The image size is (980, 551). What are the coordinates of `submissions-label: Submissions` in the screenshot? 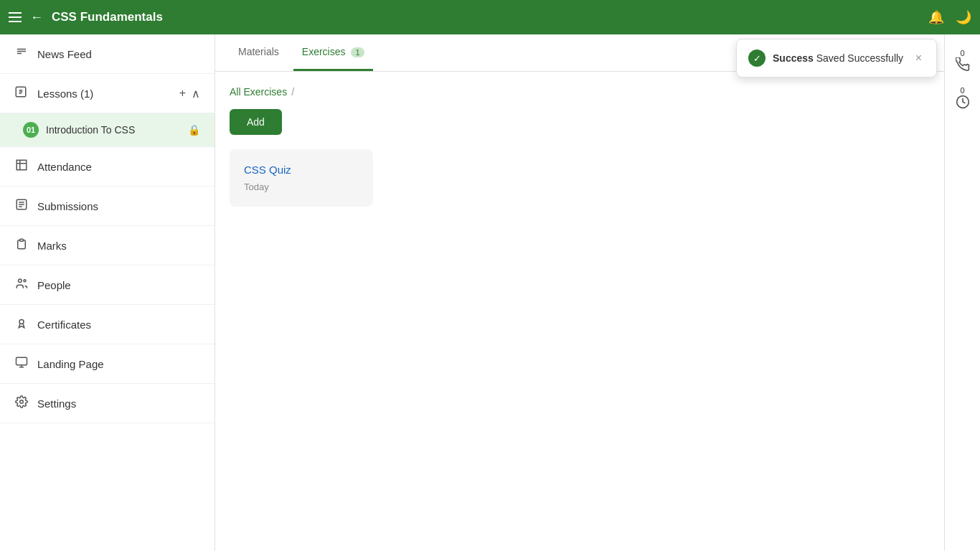 It's located at (67, 207).